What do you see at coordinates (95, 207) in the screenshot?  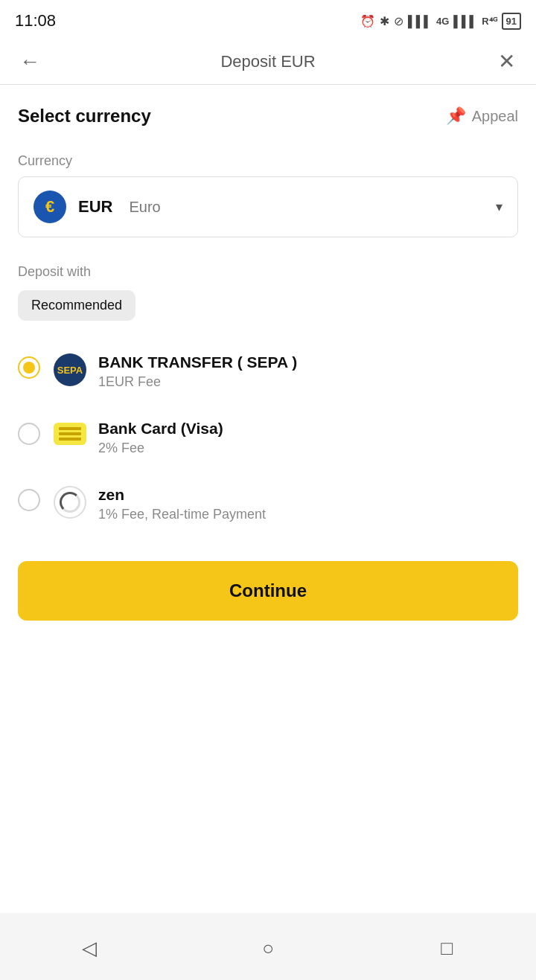 I see `currency-code: EUR` at bounding box center [95, 207].